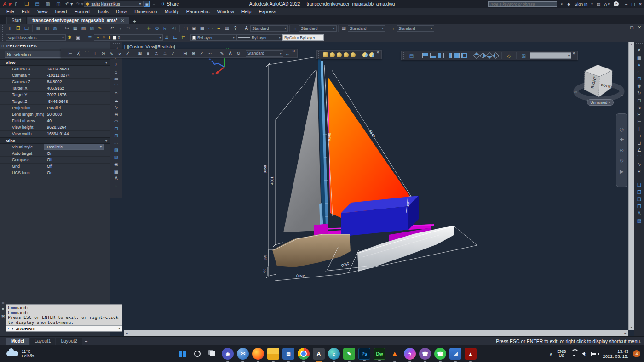  I want to click on undo-drop-icon: ▾, so click(121, 28).